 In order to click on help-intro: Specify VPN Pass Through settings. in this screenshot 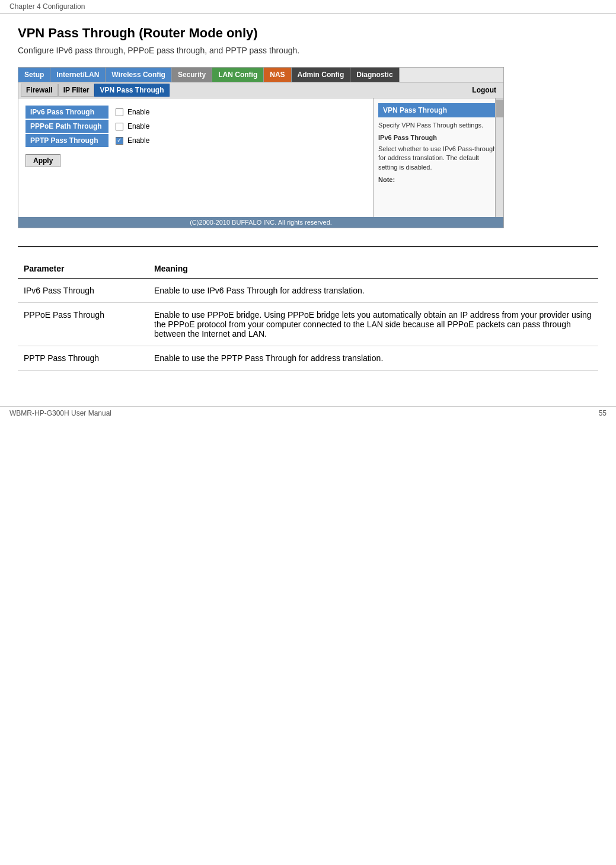, I will do `click(439, 126)`.